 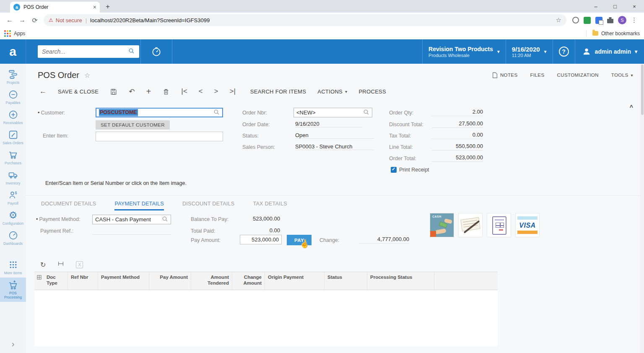 What do you see at coordinates (13, 97) in the screenshot?
I see `sidebar-item-payables: Payables` at bounding box center [13, 97].